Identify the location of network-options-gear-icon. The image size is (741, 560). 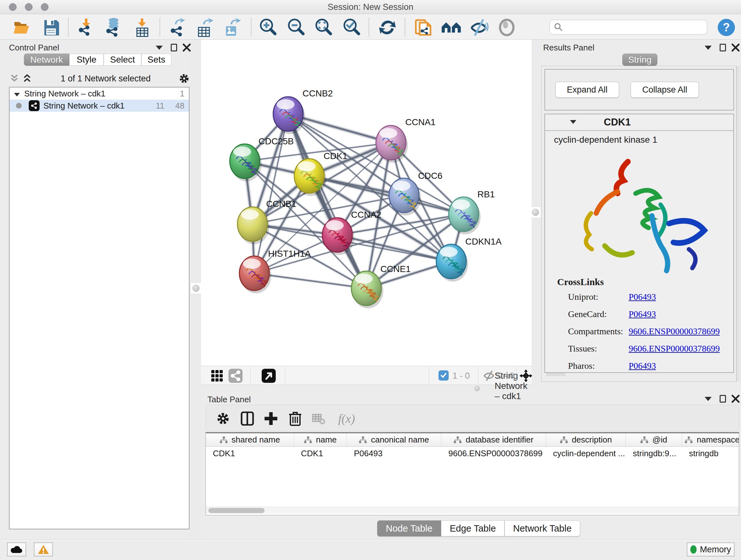
(184, 78).